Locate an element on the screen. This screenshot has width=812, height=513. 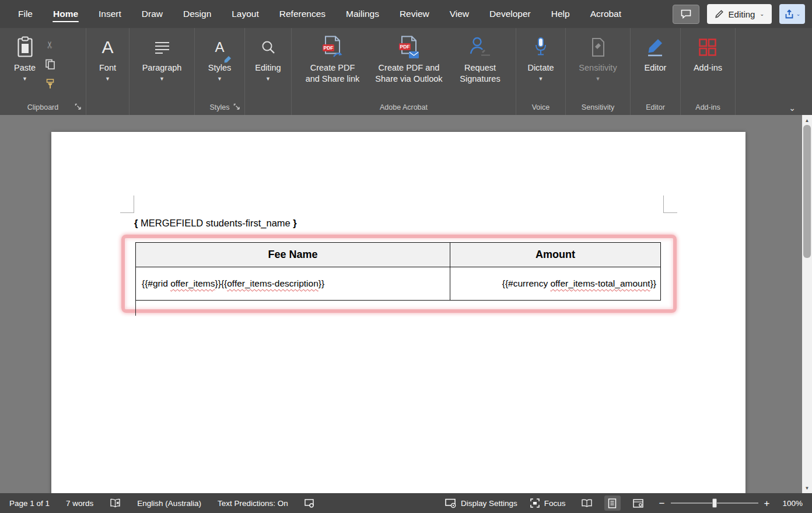
fees-table: Fee Name Amount {{#grid offer_items}}{{o… is located at coordinates (398, 271).